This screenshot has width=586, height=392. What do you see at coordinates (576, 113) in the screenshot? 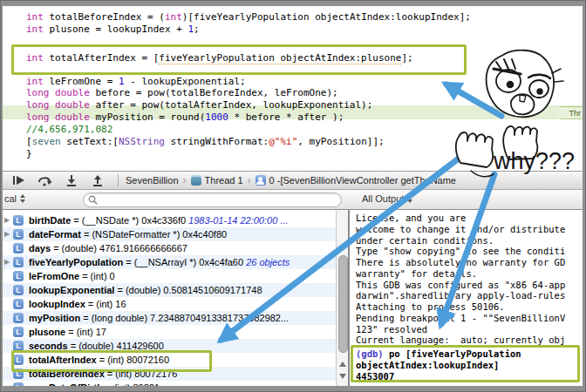
I see `thread-tag-label: Thr` at bounding box center [576, 113].